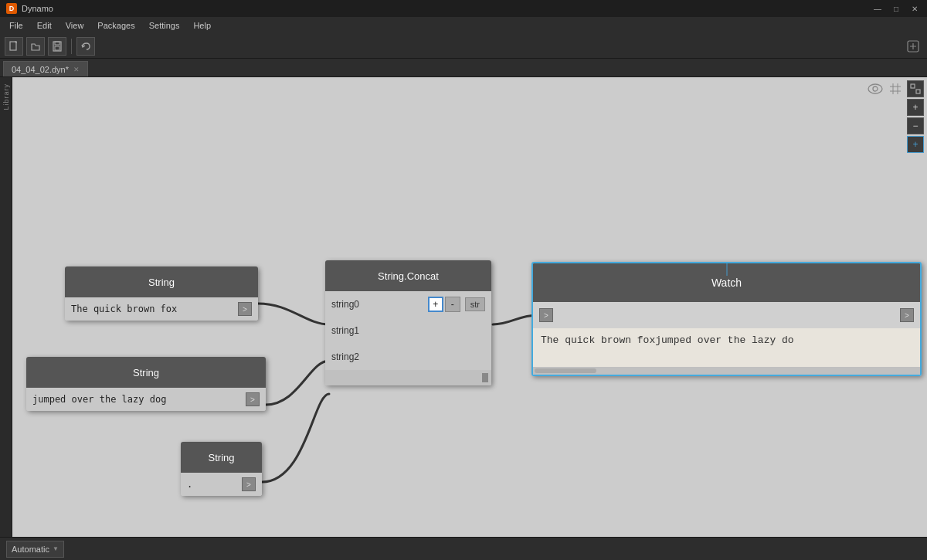 Image resolution: width=927 pixels, height=560 pixels. What do you see at coordinates (40, 70) in the screenshot?
I see `tab-label: 04_04_02.dyn*` at bounding box center [40, 70].